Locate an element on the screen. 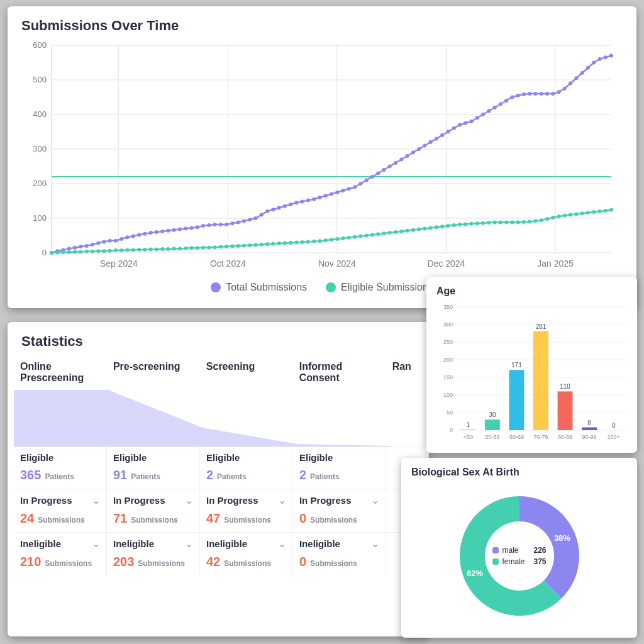 The image size is (644, 644). submissions-chart-title: Submissions Over Time is located at coordinates (322, 23).